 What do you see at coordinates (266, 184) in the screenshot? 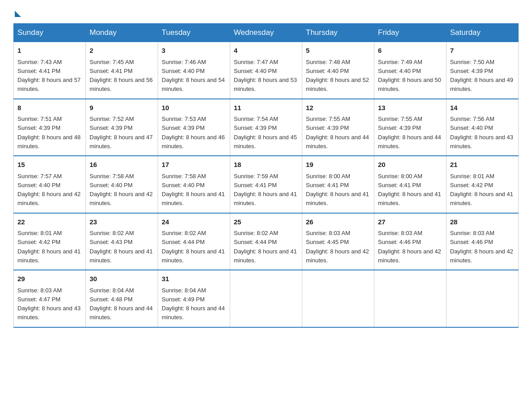
I see `calendar-week-row: 15Sunrise: 7:57 AMSunset: 4:40 PMDayligh…` at bounding box center [266, 184].